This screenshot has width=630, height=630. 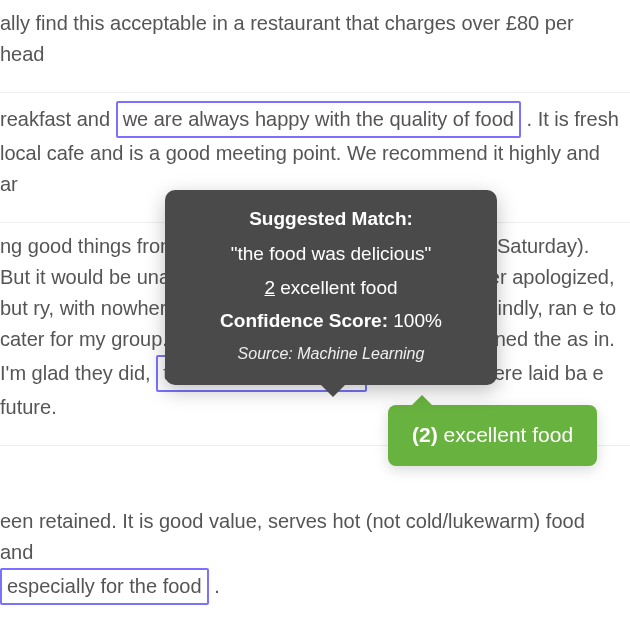 What do you see at coordinates (315, 46) in the screenshot?
I see `review-paragraph: ally find this acceptable in a restauran…` at bounding box center [315, 46].